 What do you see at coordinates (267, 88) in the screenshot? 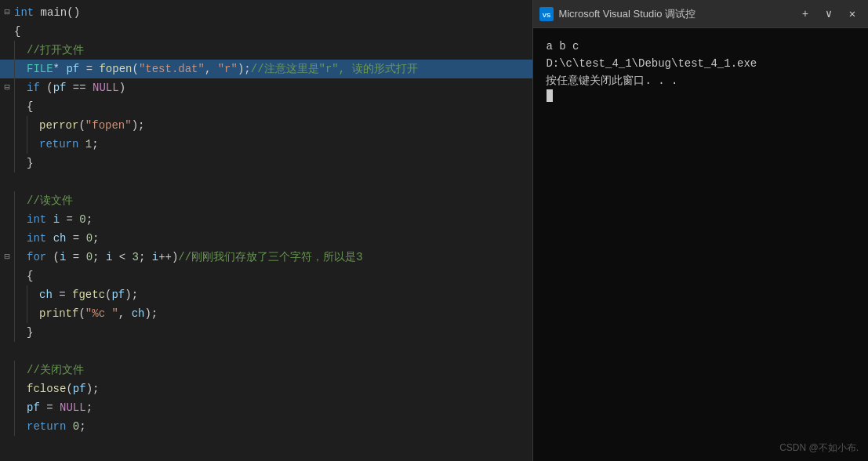
I see `code-line: ⊟if (pf == NULL)` at bounding box center [267, 88].